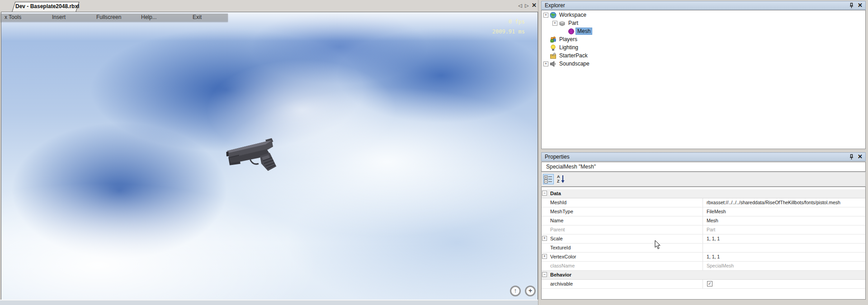 The width and height of the screenshot is (868, 305). What do you see at coordinates (555, 5) in the screenshot?
I see `explorer-title: Explorer` at bounding box center [555, 5].